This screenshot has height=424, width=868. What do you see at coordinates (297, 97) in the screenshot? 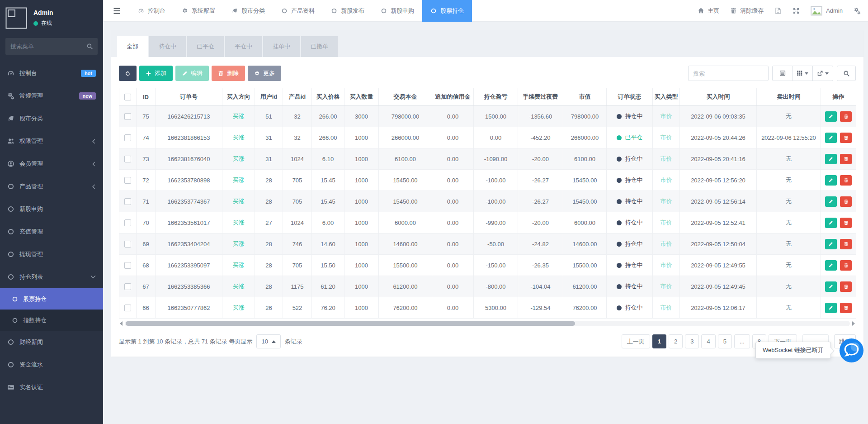
I see `column-header: 产品id` at bounding box center [297, 97].